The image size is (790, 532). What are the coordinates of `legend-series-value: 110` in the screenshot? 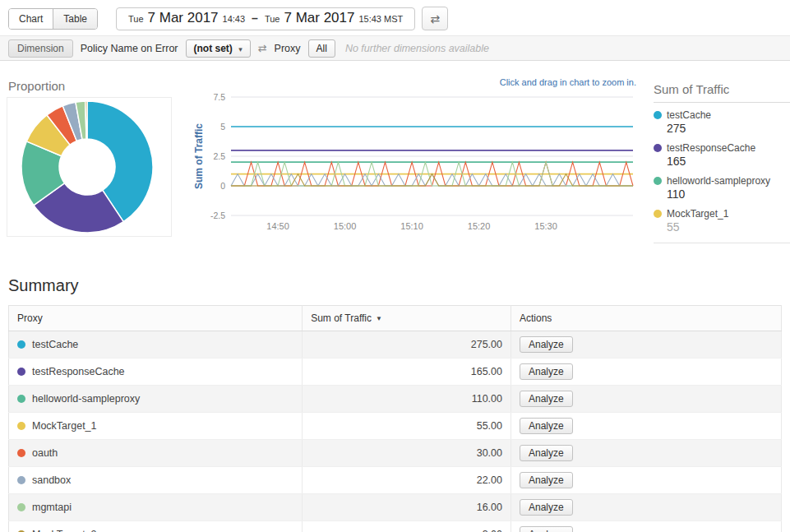 It's located at (728, 194).